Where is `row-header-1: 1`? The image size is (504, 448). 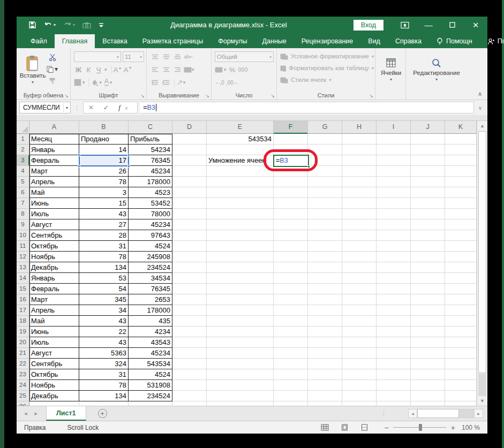 row-header-1: 1 is located at coordinates (23, 139).